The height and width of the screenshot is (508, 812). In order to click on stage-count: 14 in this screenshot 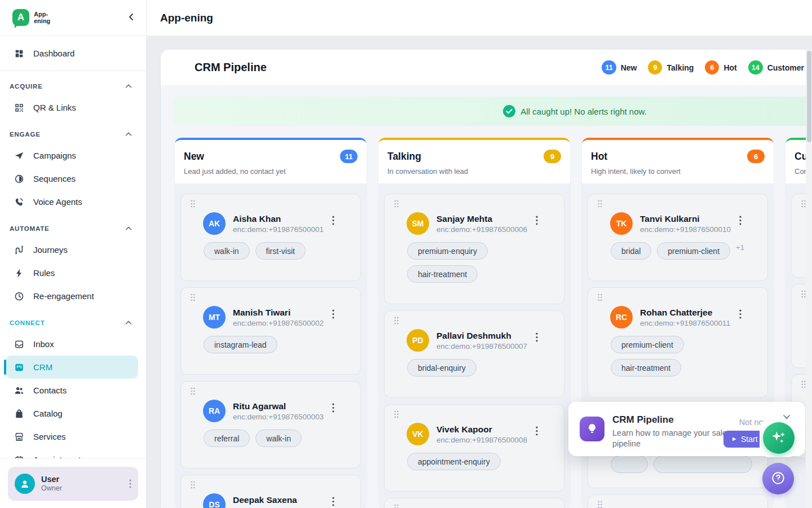, I will do `click(756, 68)`.